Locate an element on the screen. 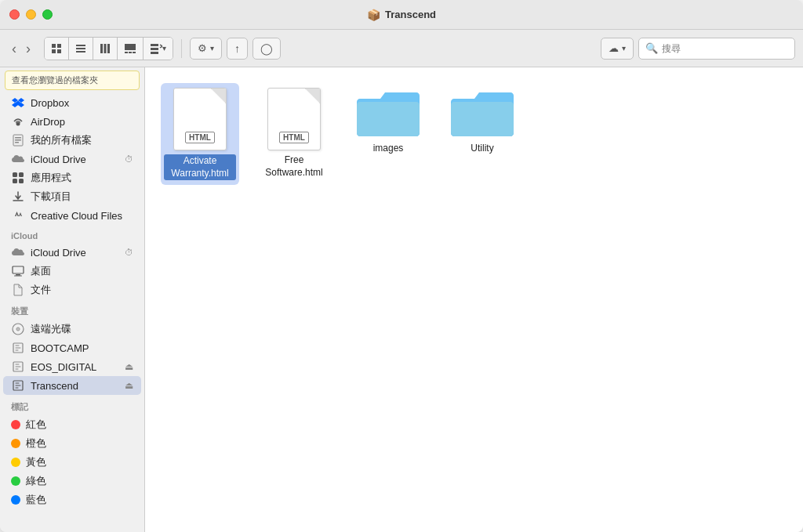 Image resolution: width=803 pixels, height=532 pixels. close-button is located at coordinates (14, 14).